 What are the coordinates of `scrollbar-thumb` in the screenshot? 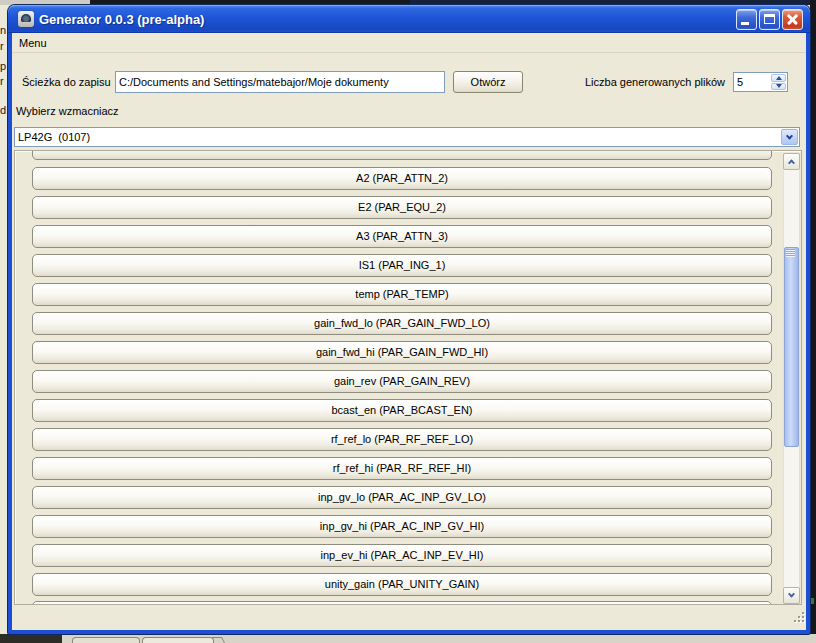 It's located at (792, 347).